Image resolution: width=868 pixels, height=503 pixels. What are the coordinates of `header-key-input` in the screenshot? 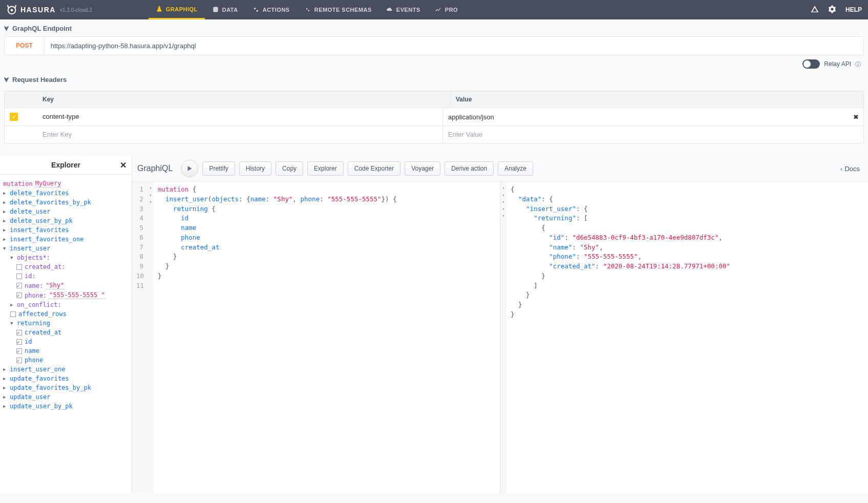 It's located at (240, 134).